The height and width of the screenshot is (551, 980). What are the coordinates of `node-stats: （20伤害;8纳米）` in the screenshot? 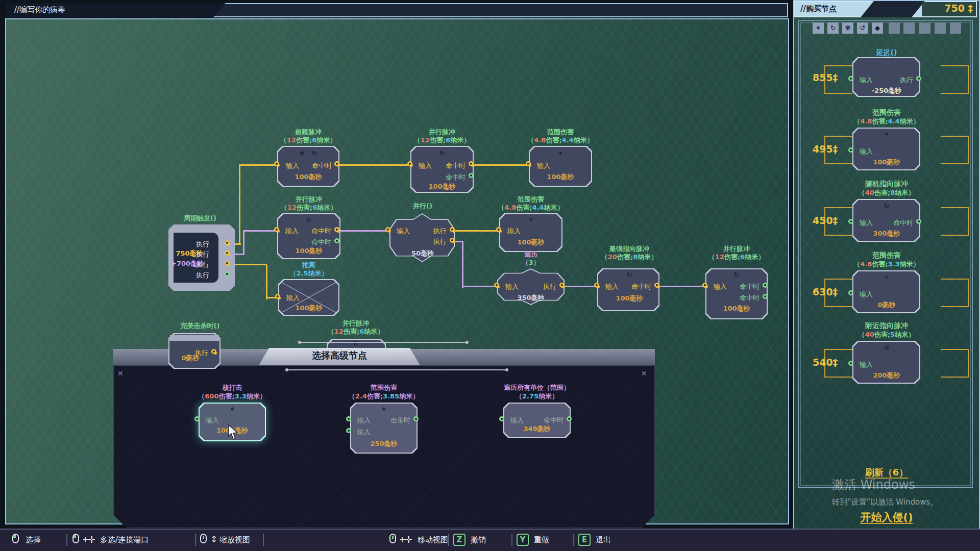 It's located at (629, 257).